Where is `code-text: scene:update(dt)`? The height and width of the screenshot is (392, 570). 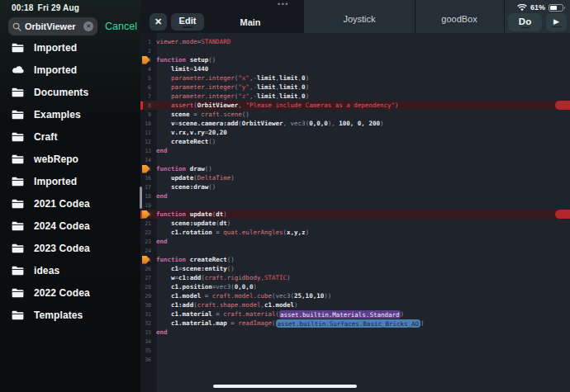
code-text: scene:update(dt) is located at coordinates (193, 223).